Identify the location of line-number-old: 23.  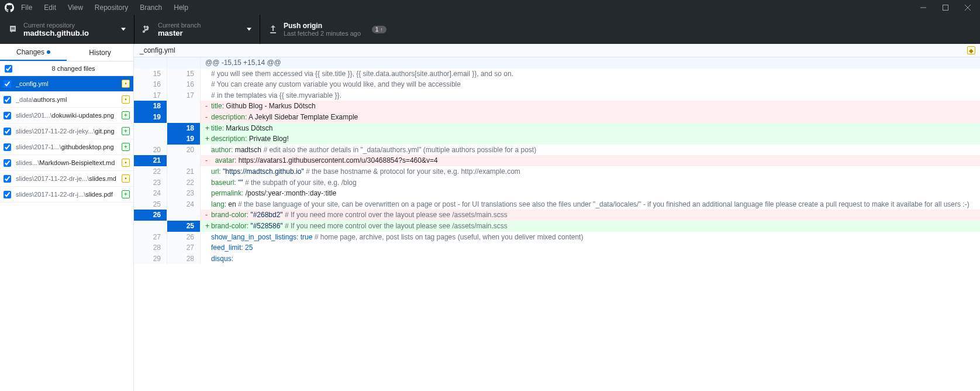
(151, 183).